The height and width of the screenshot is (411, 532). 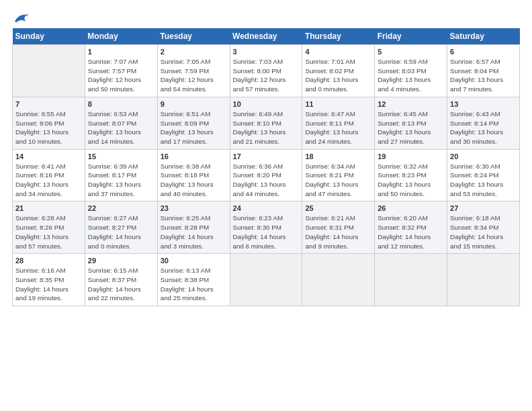 I want to click on calendar-cell: 11Sunrise: 6:47 AM Sunset: 8:11 PM Dayli…, so click(x=339, y=123).